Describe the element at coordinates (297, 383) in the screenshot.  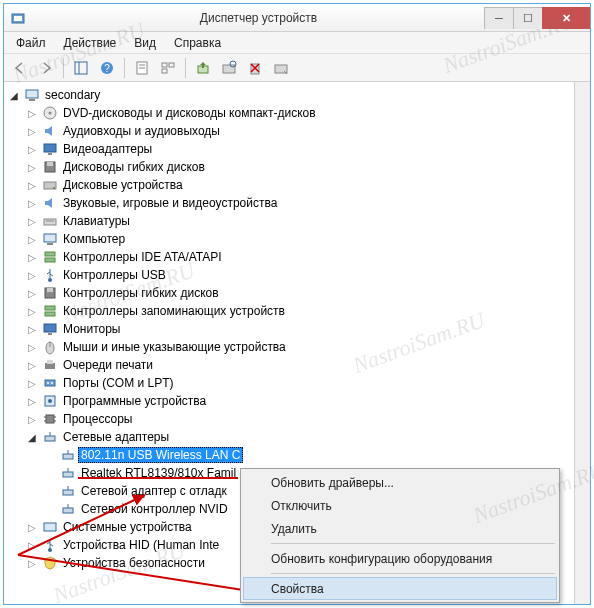
I see `tree-category: ▷Порты (COM и LPT)` at that location.